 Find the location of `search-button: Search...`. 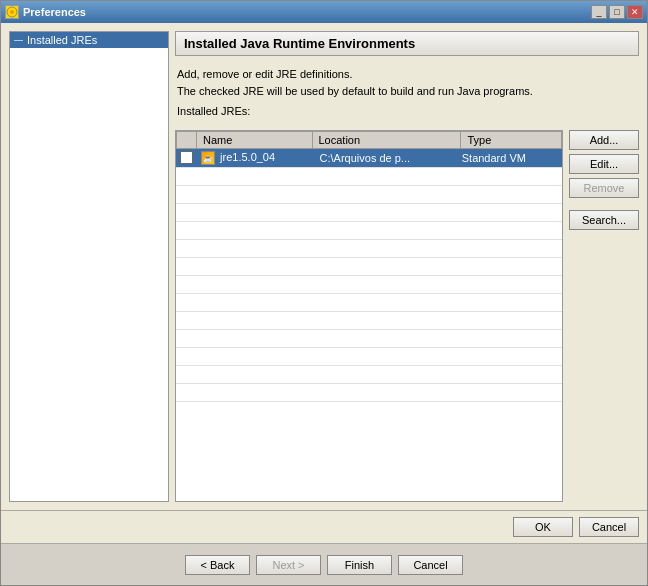

search-button: Search... is located at coordinates (604, 220).